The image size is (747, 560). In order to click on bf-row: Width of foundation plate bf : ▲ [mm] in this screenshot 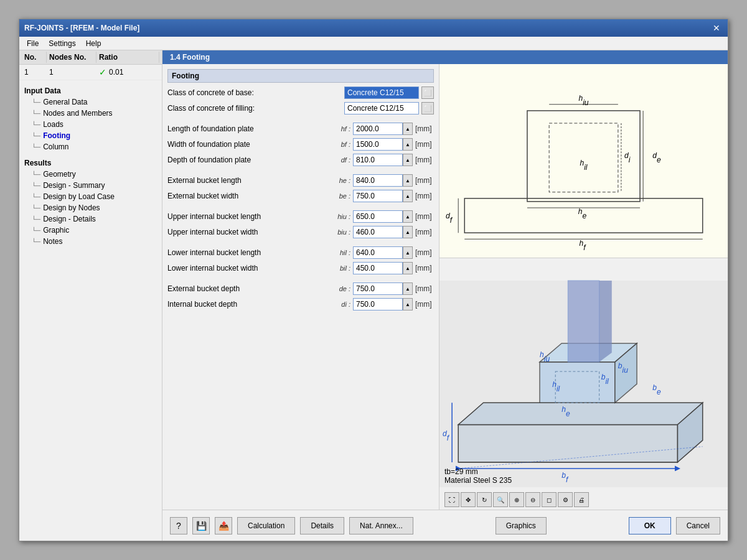, I will do `click(301, 144)`.